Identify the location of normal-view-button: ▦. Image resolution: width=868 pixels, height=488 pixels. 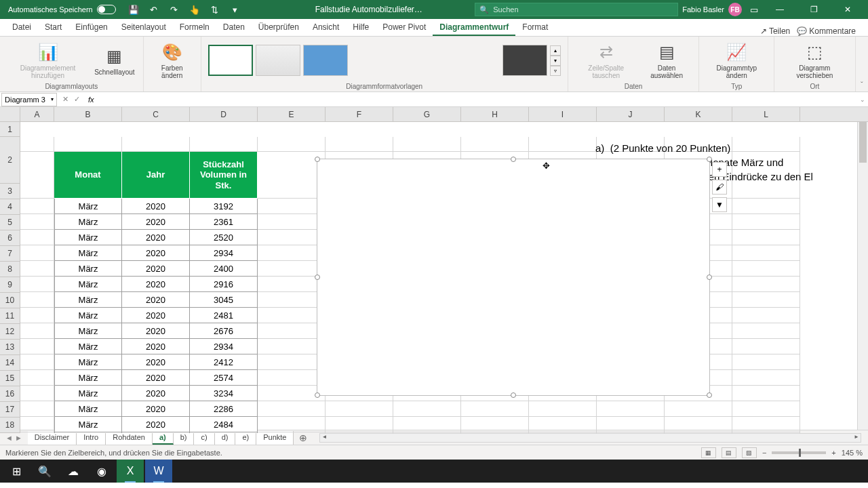
(709, 453).